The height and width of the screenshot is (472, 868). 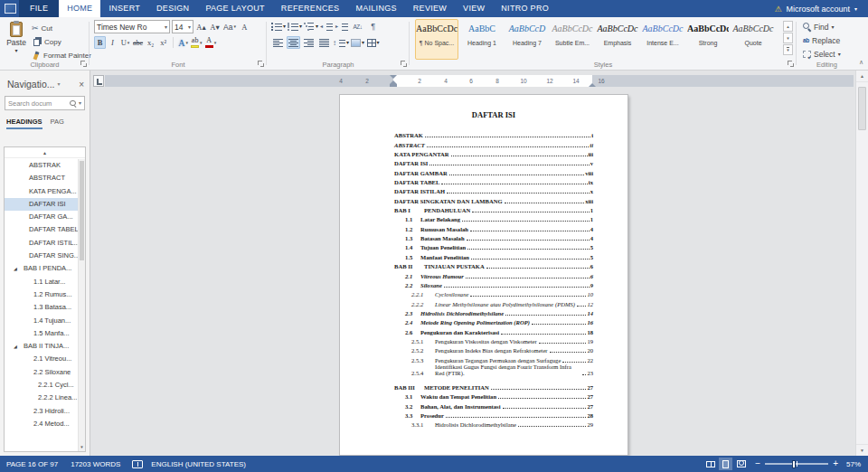 What do you see at coordinates (494, 181) in the screenshot?
I see `toc-entry: DAFTAR TABEL ix` at bounding box center [494, 181].